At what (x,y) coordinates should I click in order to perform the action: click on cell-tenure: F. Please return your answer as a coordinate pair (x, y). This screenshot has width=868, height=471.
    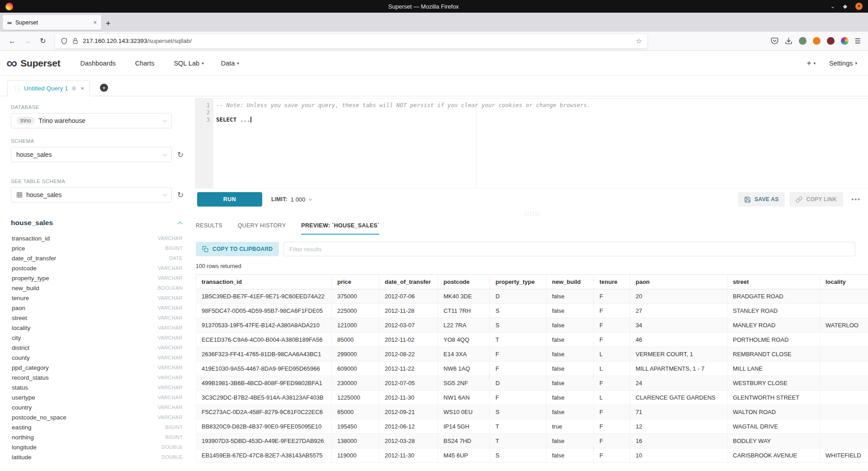
    Looking at the image, I should click on (612, 412).